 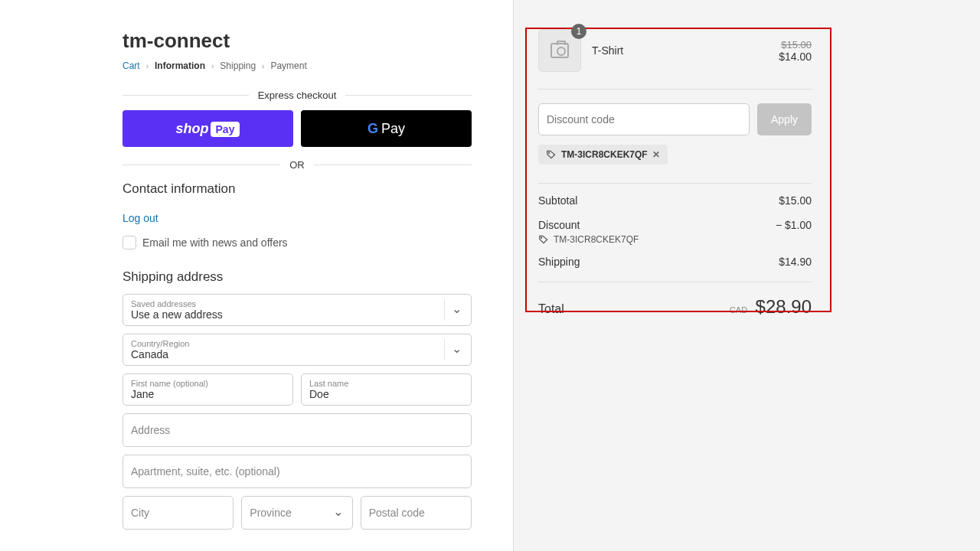 I want to click on express-checkout-label: Express checkout, so click(x=297, y=95).